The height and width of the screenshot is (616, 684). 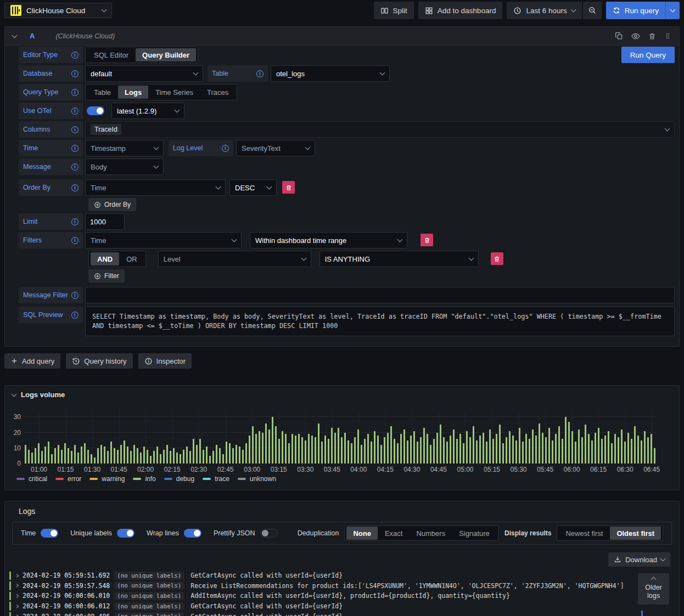 What do you see at coordinates (112, 205) in the screenshot?
I see `add-order-by-button: Order By` at bounding box center [112, 205].